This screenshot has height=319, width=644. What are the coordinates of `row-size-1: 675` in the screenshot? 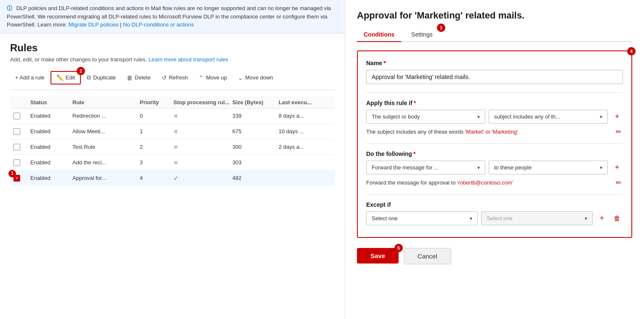 It's located at (255, 131).